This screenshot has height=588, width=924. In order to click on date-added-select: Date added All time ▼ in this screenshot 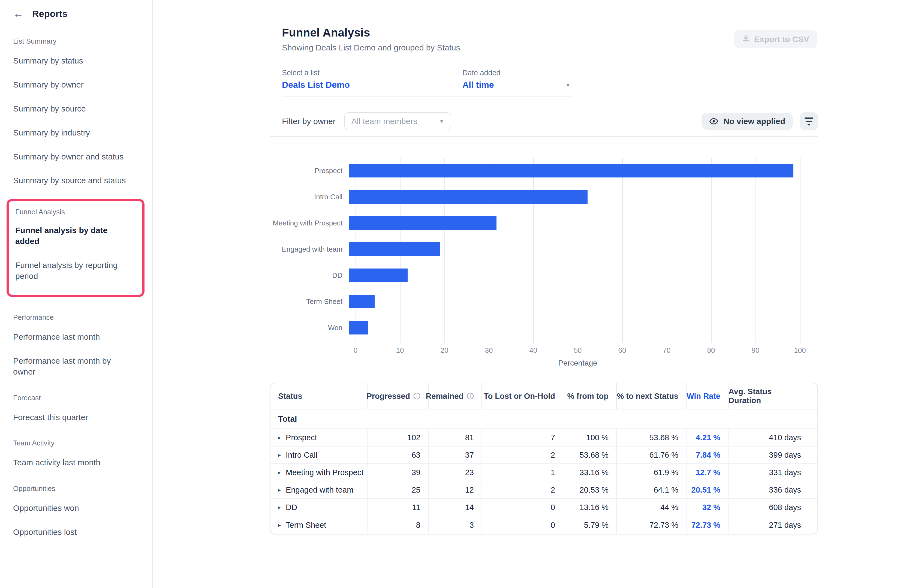, I will do `click(513, 79)`.